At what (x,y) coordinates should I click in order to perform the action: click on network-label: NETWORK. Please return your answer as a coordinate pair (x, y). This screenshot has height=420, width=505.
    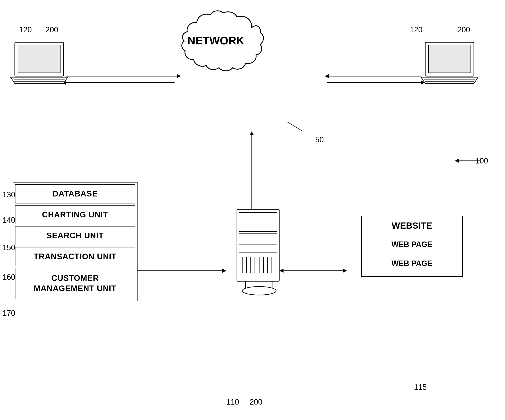
    Looking at the image, I should click on (216, 40).